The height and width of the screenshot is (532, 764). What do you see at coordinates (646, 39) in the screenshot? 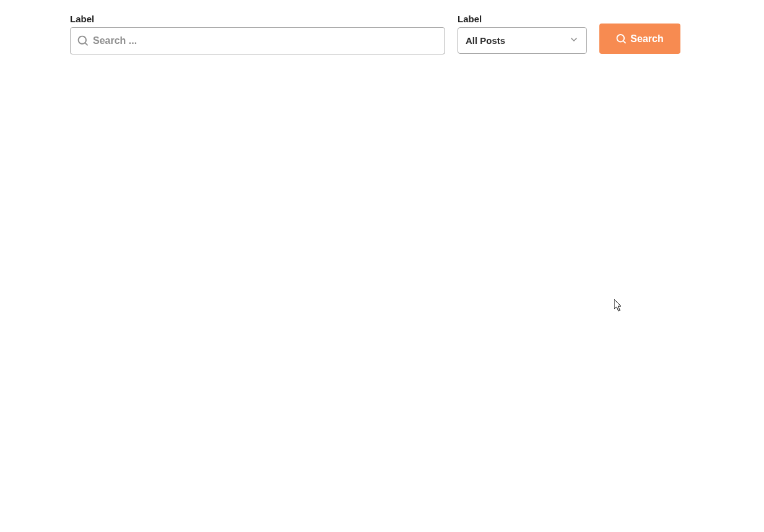
I see `search-button-label: Search` at bounding box center [646, 39].